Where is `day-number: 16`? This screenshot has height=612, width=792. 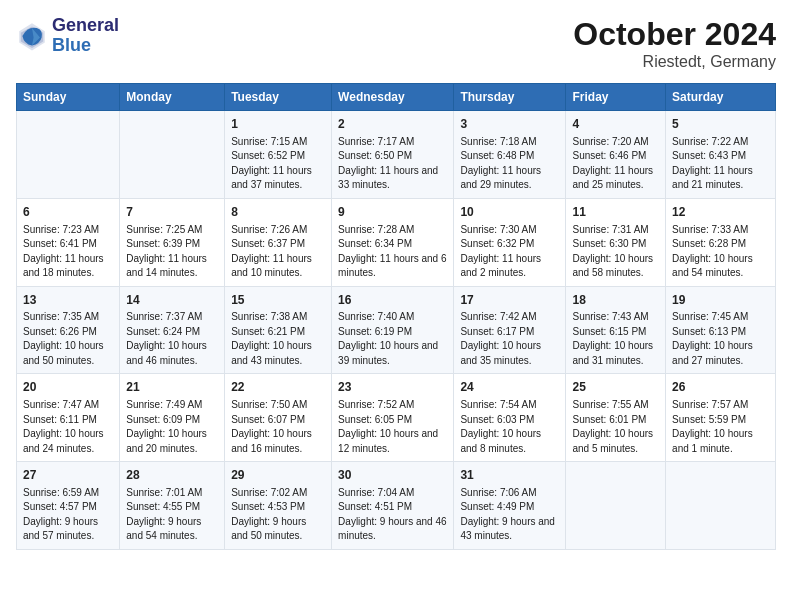 day-number: 16 is located at coordinates (392, 300).